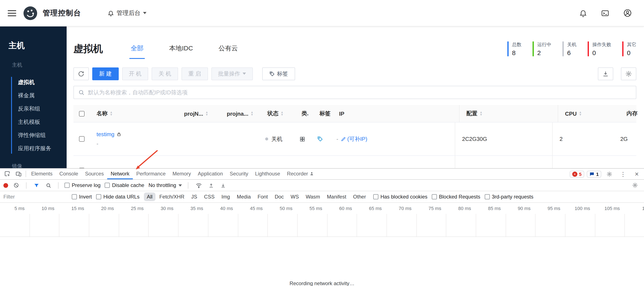 This screenshot has height=286, width=644. I want to click on invert-checkbox: Invert, so click(82, 197).